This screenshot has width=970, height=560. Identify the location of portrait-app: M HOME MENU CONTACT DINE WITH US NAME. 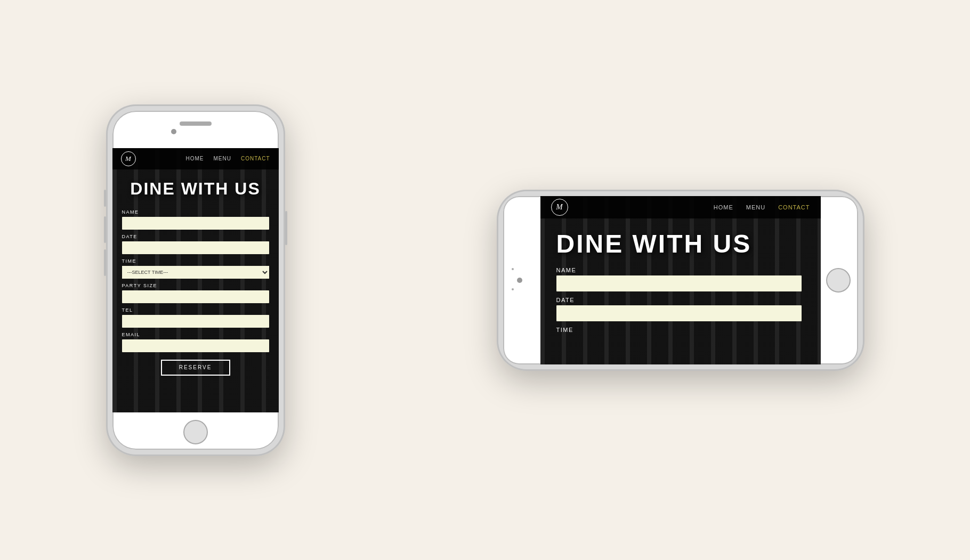
(196, 280).